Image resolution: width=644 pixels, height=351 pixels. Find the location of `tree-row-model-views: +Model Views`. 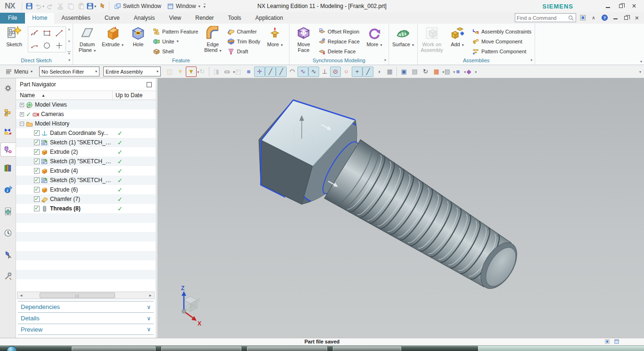

tree-row-model-views: +Model Views is located at coordinates (86, 105).